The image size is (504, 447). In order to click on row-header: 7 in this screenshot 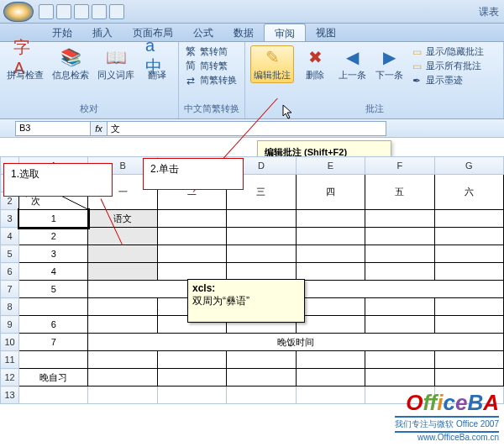, I will do `click(10, 289)`.